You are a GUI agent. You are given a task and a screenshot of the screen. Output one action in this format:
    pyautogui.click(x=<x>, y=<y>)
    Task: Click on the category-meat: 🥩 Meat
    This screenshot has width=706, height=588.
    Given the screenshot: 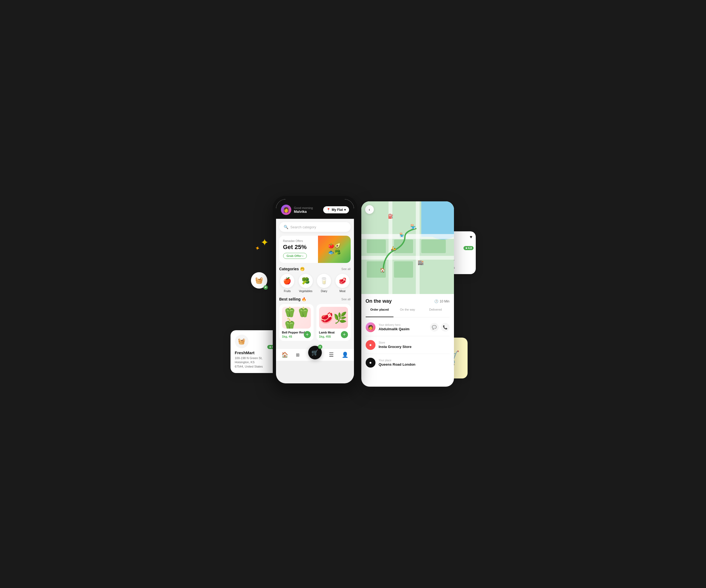 What is the action you would take?
    pyautogui.click(x=342, y=283)
    